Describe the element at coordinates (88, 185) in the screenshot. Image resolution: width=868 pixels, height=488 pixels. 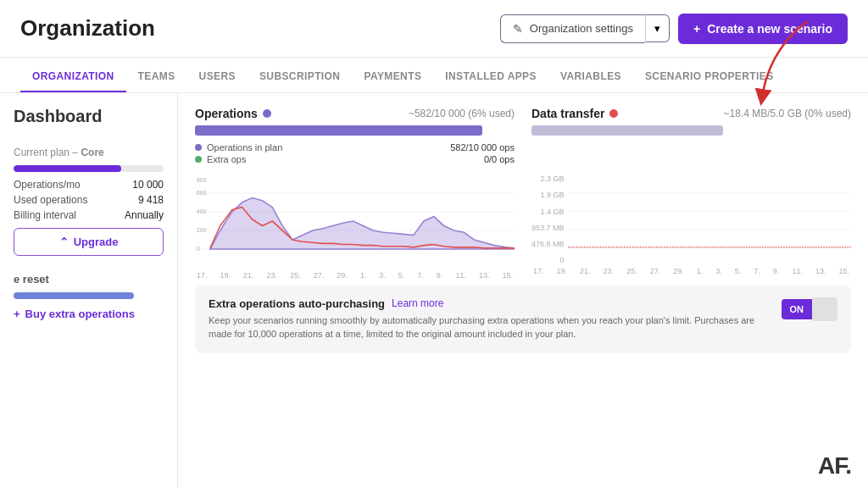
I see `stat-ops: Operations/mo 10 000` at that location.